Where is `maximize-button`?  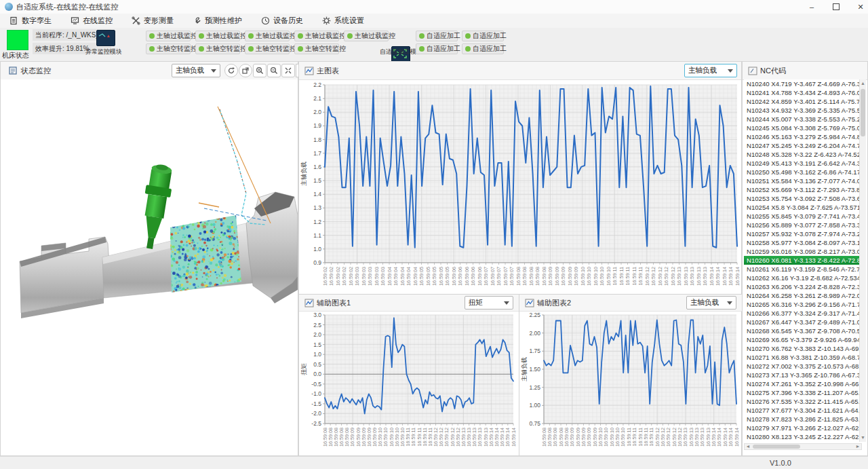 maximize-button is located at coordinates (836, 7).